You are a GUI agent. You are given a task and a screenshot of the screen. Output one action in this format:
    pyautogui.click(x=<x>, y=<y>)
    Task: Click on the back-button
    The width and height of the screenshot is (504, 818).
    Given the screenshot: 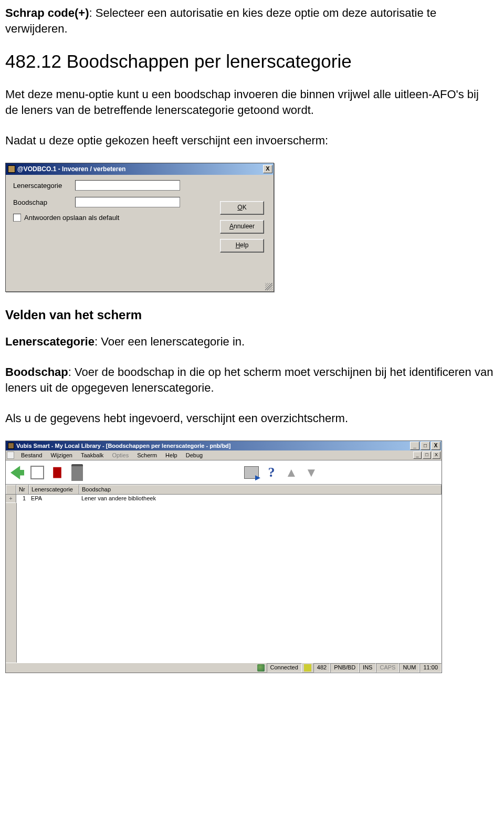 What is the action you would take?
    pyautogui.click(x=17, y=473)
    